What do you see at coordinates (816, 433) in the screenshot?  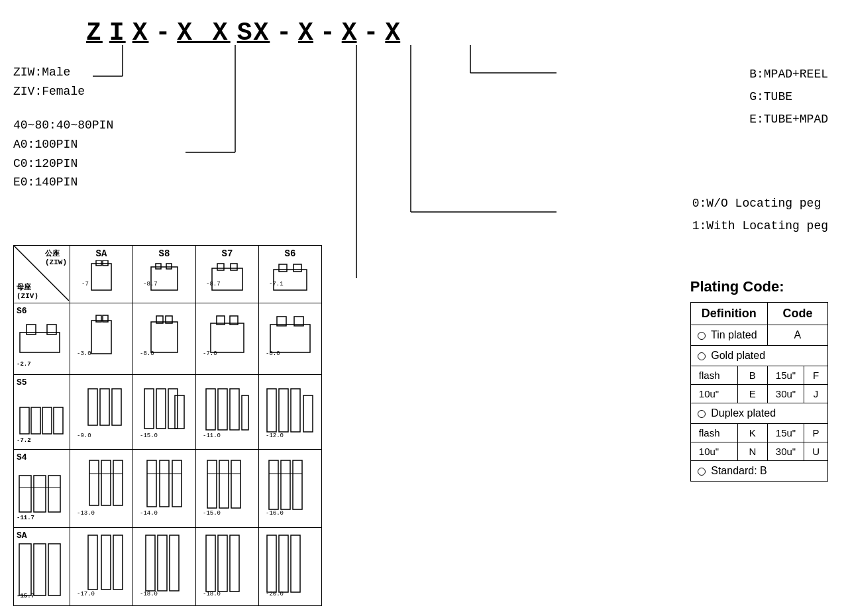 I see `duplex-15u-code: P` at bounding box center [816, 433].